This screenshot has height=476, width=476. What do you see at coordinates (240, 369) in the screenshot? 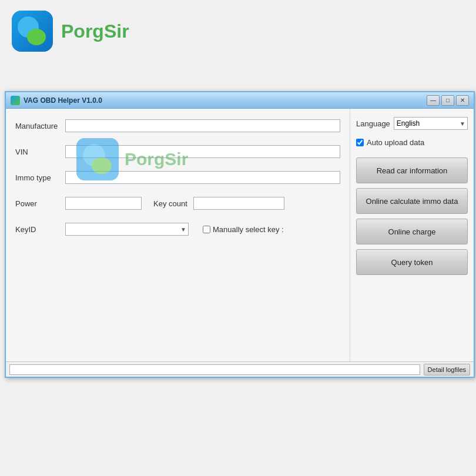
I see `status-bar: Detail logfiles` at bounding box center [240, 369].